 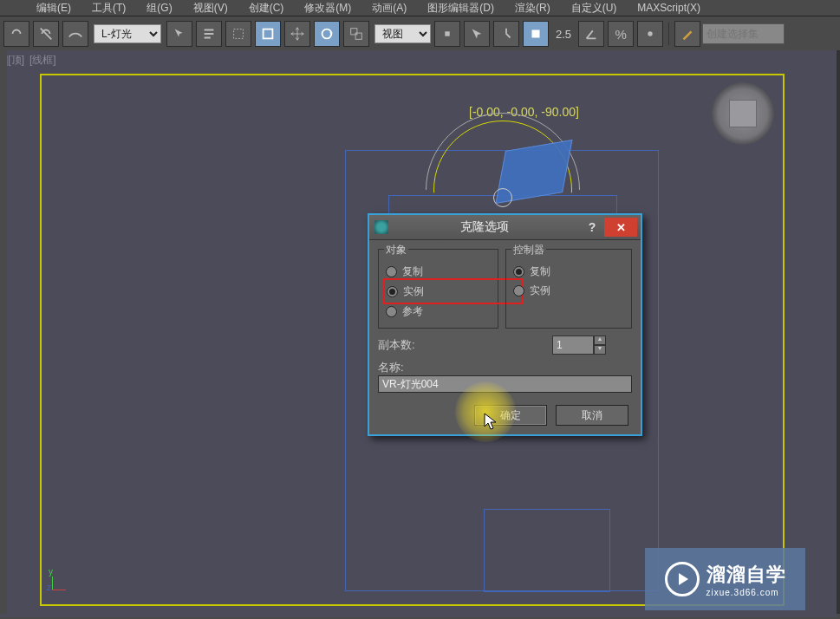 I want to click on named-selection-input, so click(x=744, y=34).